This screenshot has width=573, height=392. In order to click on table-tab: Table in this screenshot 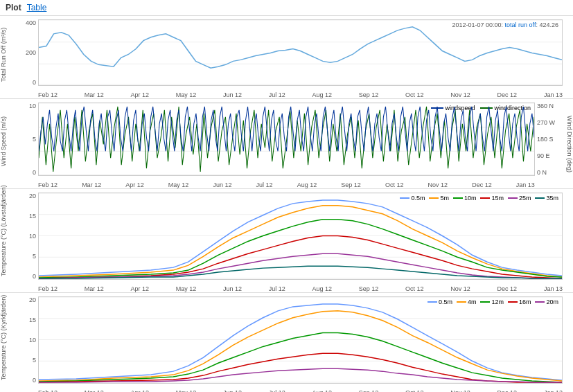, I will do `click(37, 8)`.